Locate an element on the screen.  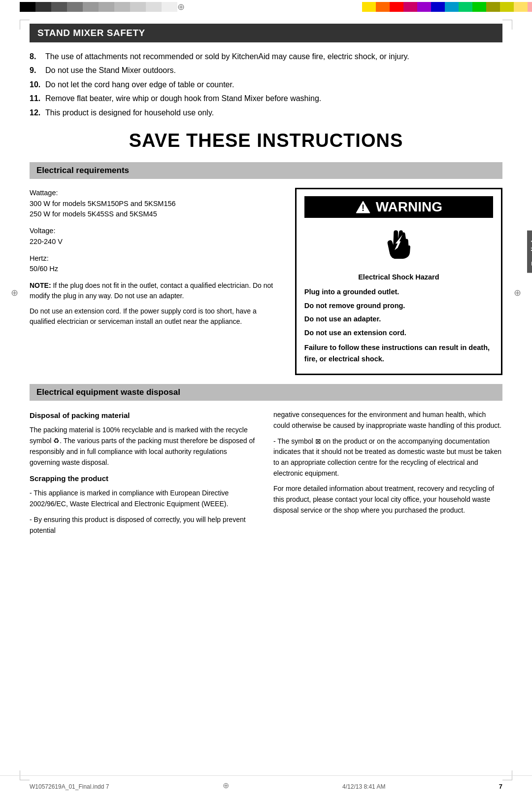
electrical-col: Wattage: 300 W for models 5KSM150PS and … is located at coordinates (157, 281).